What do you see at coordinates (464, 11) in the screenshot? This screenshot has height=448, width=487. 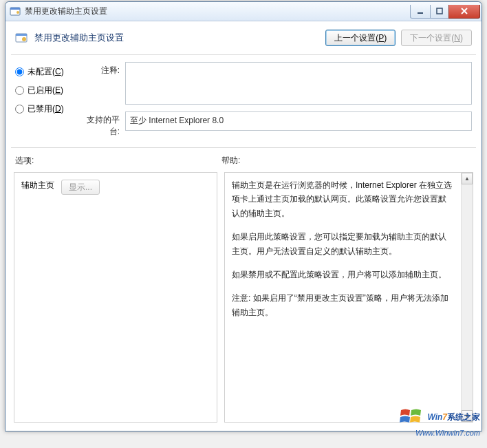 I see `close-icon` at bounding box center [464, 11].